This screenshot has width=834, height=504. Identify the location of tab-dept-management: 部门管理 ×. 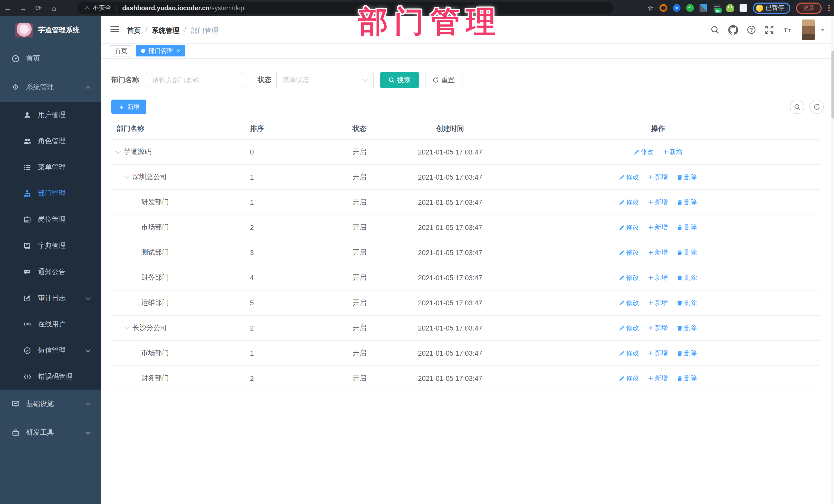
(160, 51).